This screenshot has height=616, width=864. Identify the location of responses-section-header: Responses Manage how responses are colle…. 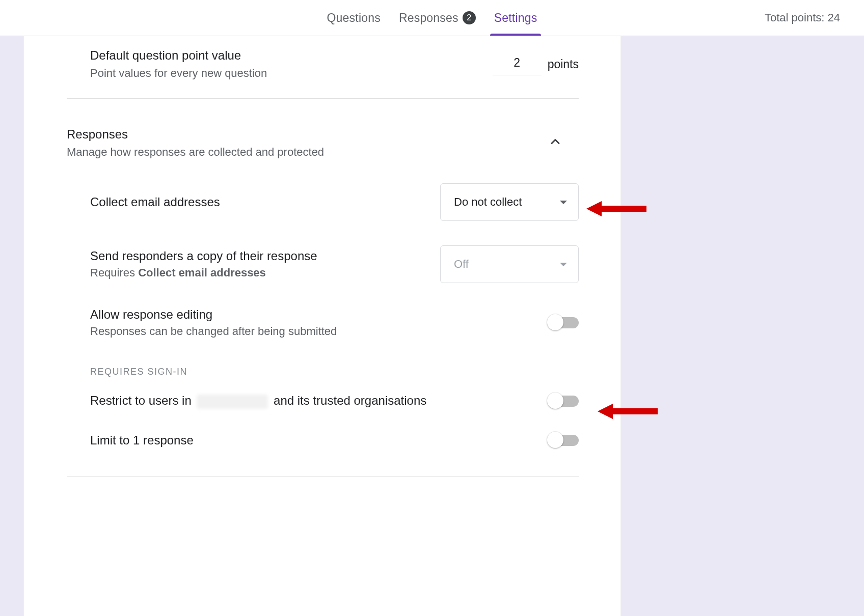
(323, 129).